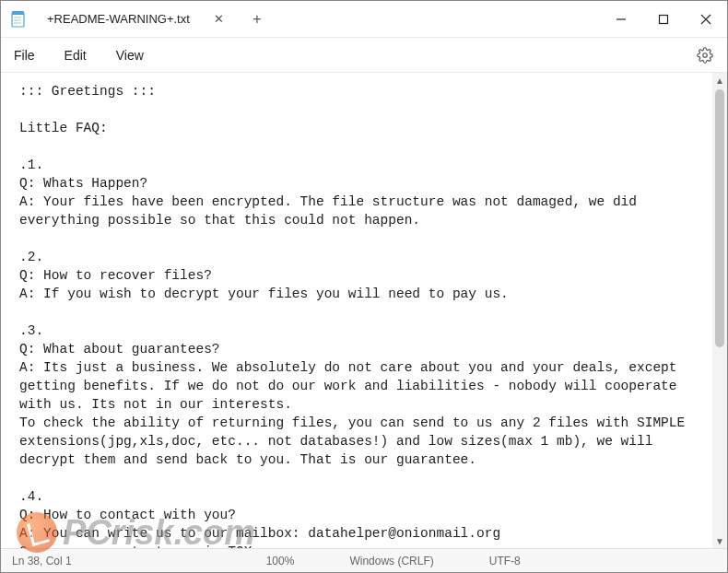 The height and width of the screenshot is (573, 728). I want to click on vertical-scrollbar: ▲ ▼, so click(720, 310).